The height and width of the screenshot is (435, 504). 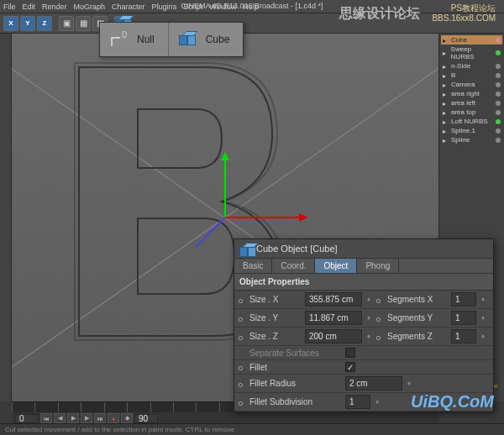 What do you see at coordinates (460, 66) in the screenshot?
I see `object-name: n-Side` at bounding box center [460, 66].